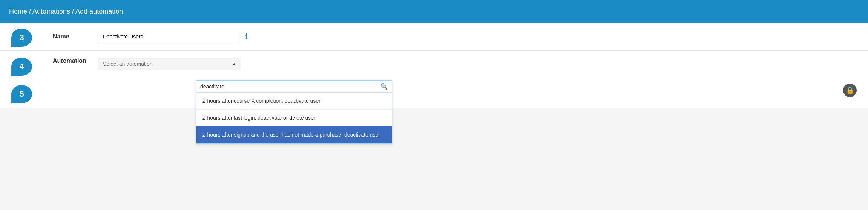 This screenshot has width=868, height=210. I want to click on dropdown-item-1: Z hours after course X completion, deact…, so click(294, 101).